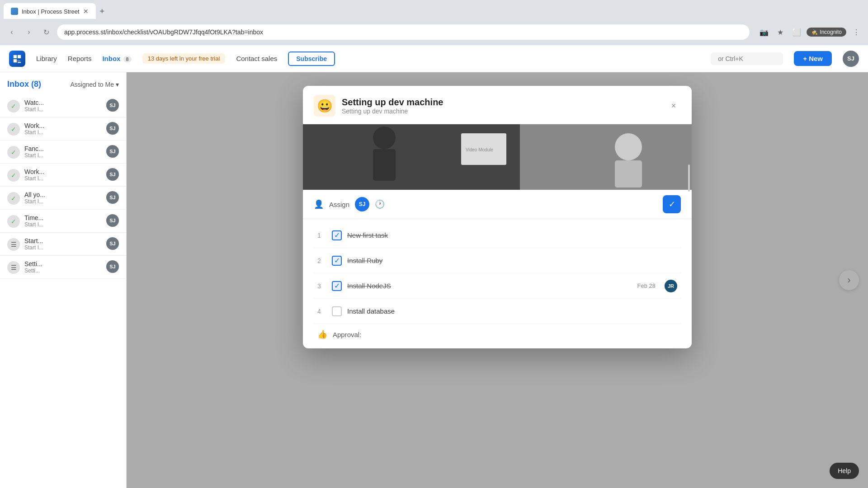  What do you see at coordinates (322, 311) in the screenshot?
I see `task-number: 4` at bounding box center [322, 311].